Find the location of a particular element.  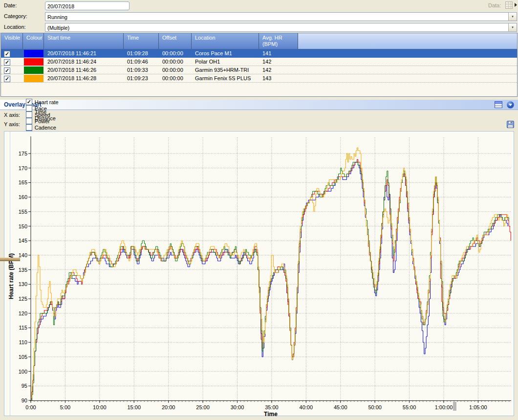

svg-text: 1:00:00 is located at coordinates (444, 407).